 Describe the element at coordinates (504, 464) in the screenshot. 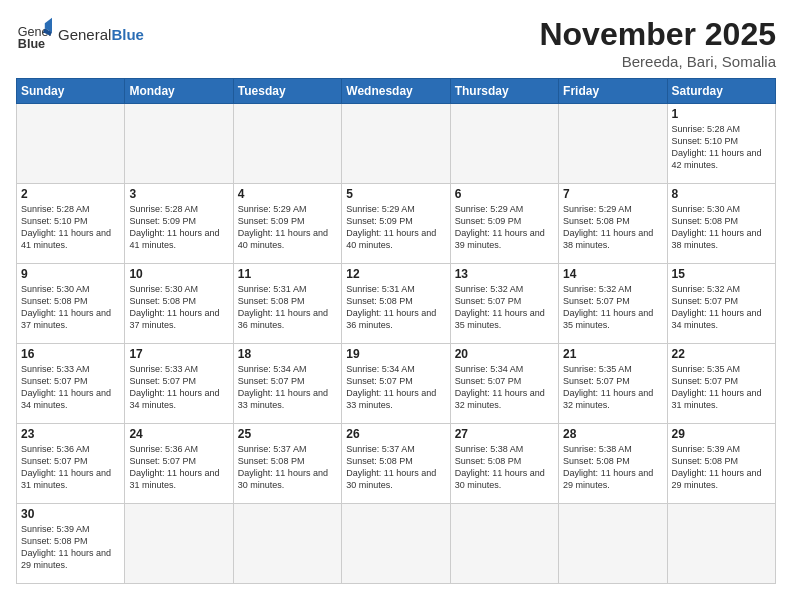

I see `calendar-cell-27: 27Sunrise: 5:38 AMSunset: 5:08 PMDayligh…` at that location.